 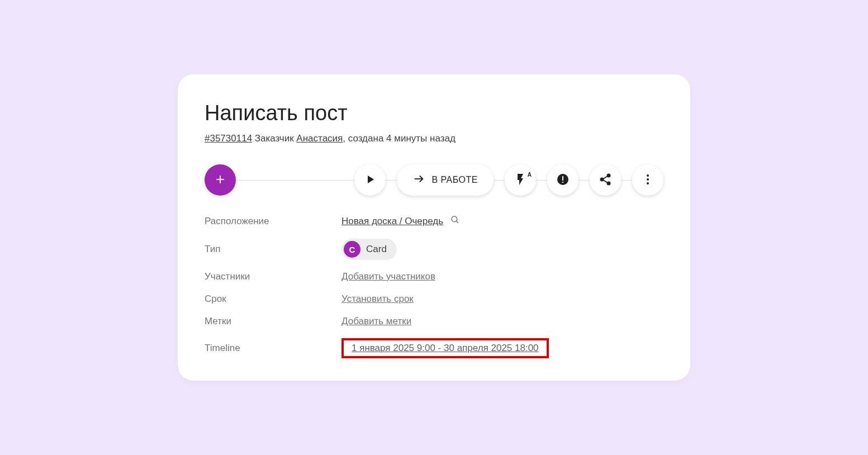 I want to click on field-due: Срок Установить срок, so click(x=434, y=299).